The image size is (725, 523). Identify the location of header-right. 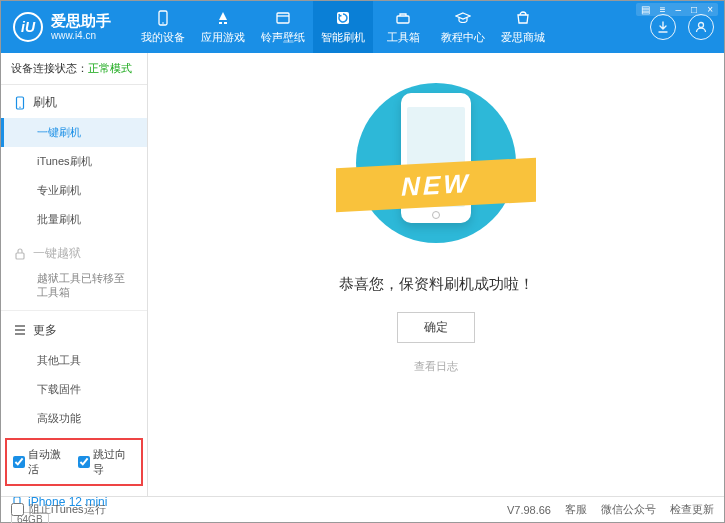
(687, 27).